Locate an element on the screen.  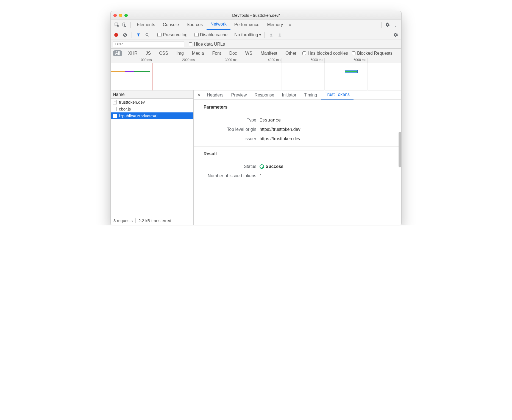
kv-key: Number of issued tokens is located at coordinates (227, 176).